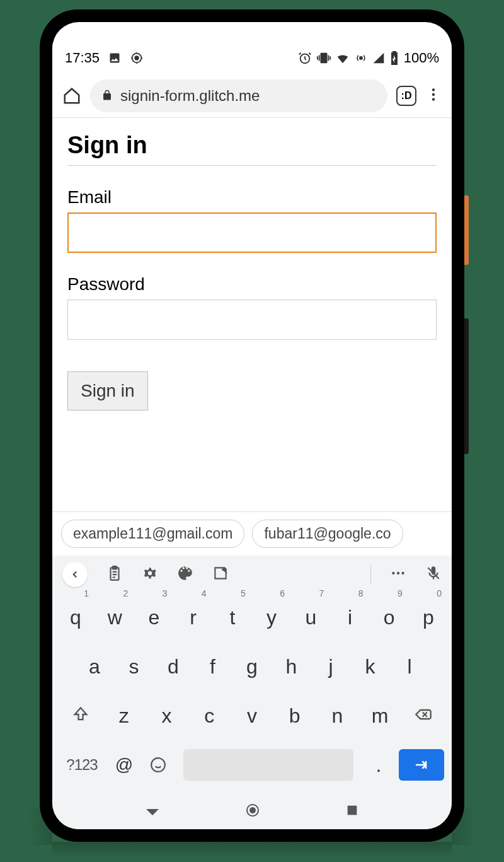  What do you see at coordinates (380, 716) in the screenshot?
I see `key-m: m` at bounding box center [380, 716].